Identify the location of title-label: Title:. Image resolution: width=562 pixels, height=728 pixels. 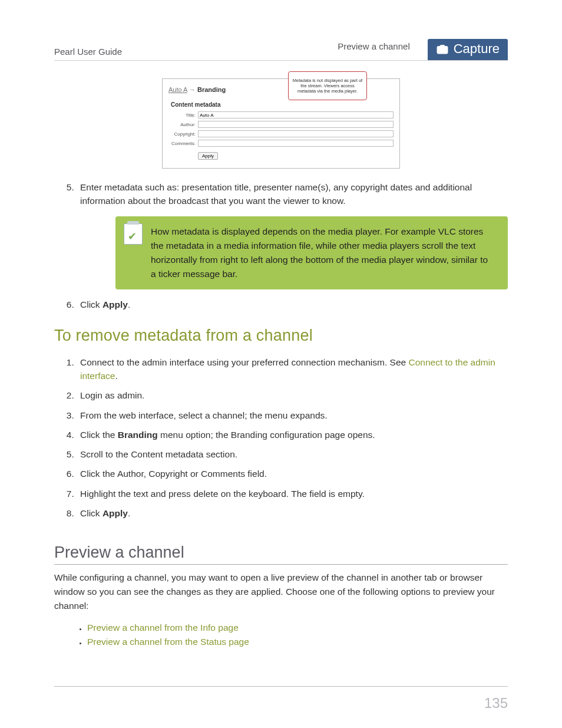
(183, 116).